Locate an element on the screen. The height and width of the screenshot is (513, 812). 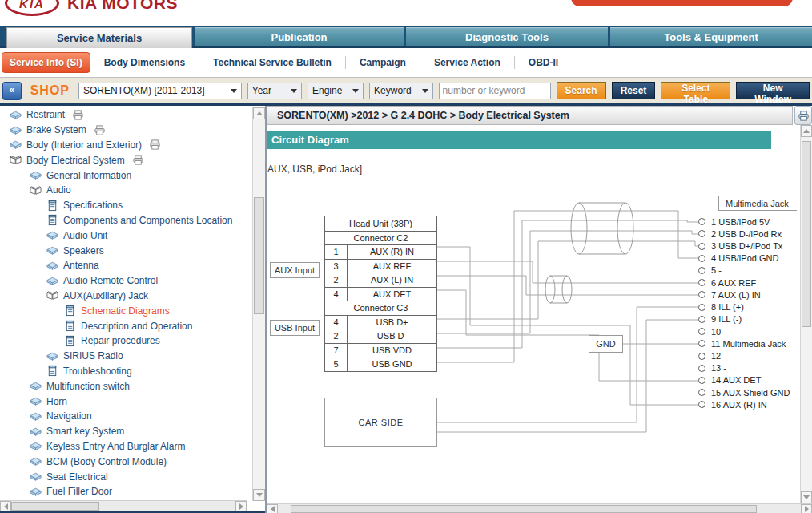
subtab-service-action: Service Action is located at coordinates (468, 63).